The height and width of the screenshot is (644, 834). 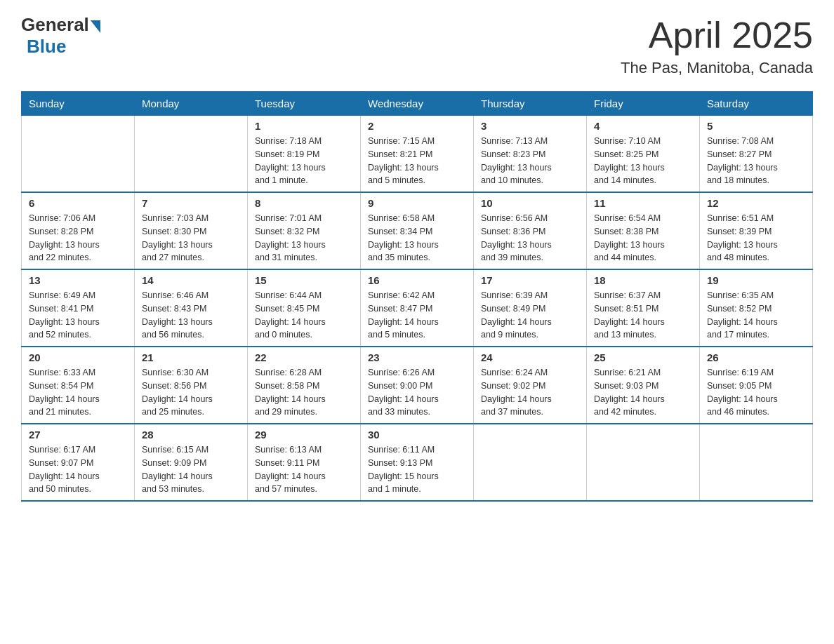 I want to click on day-number: 2, so click(x=417, y=126).